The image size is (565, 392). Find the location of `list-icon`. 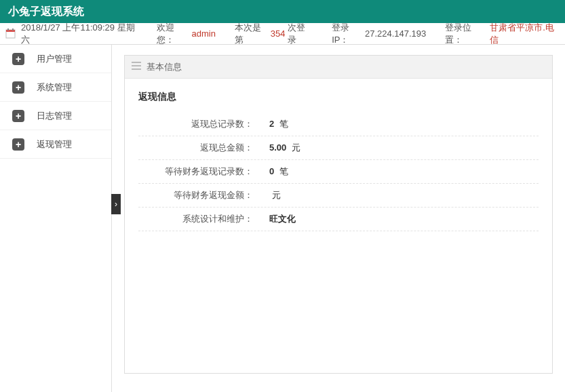

list-icon is located at coordinates (136, 66).